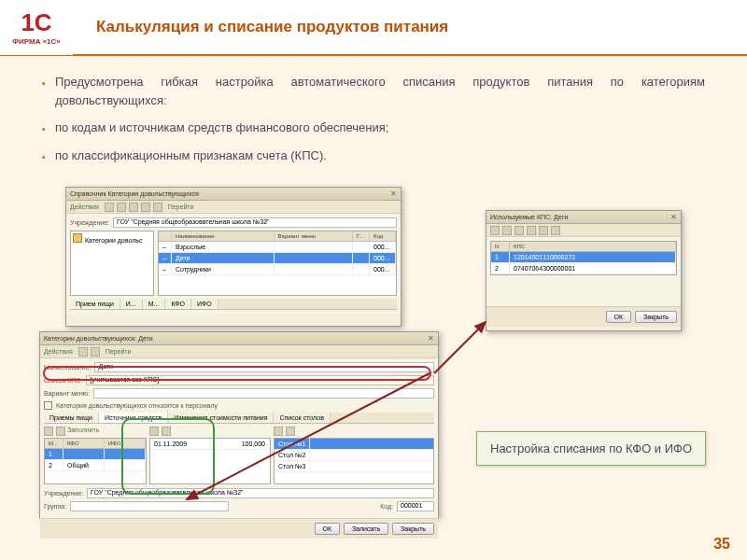  What do you see at coordinates (84, 443) in the screenshot?
I see `col-kfo: КФО` at bounding box center [84, 443].